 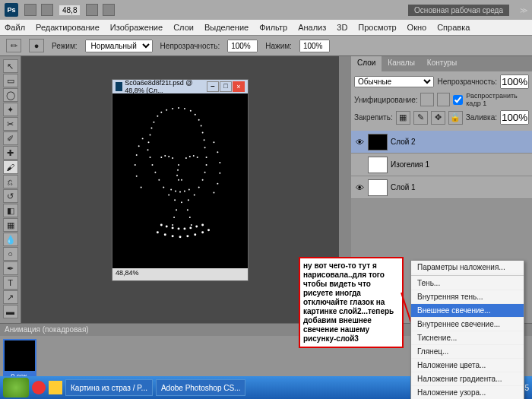 I want to click on maximize-button: □, so click(x=226, y=87).